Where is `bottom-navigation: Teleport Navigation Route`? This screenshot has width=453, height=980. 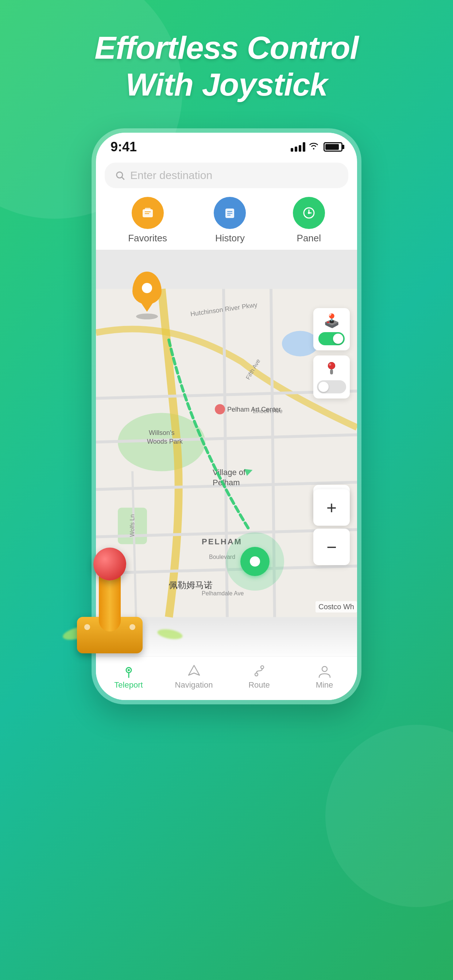
bottom-navigation: Teleport Navigation Route is located at coordinates (226, 678).